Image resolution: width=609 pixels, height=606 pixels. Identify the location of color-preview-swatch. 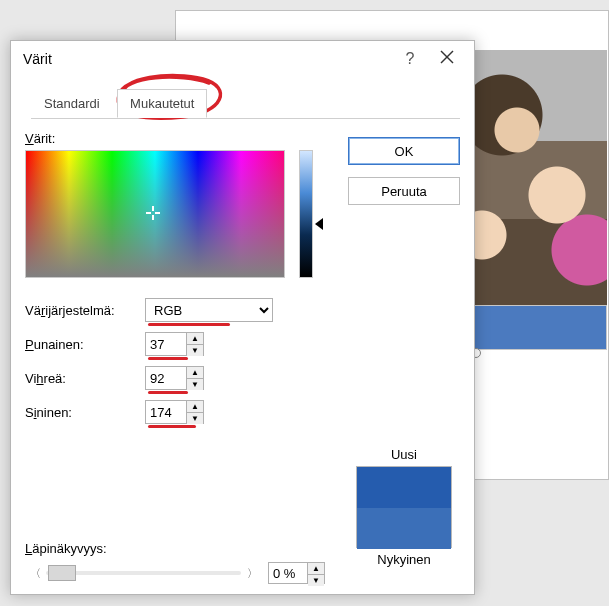
(404, 507).